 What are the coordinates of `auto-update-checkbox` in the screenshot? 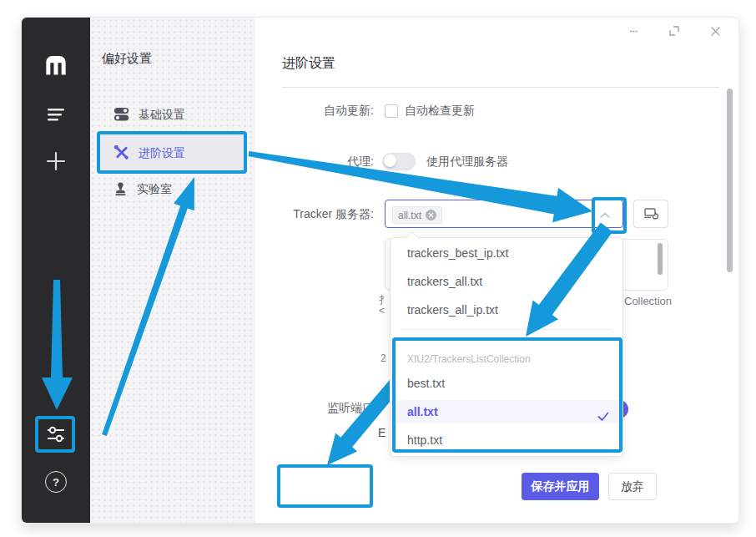 It's located at (391, 111).